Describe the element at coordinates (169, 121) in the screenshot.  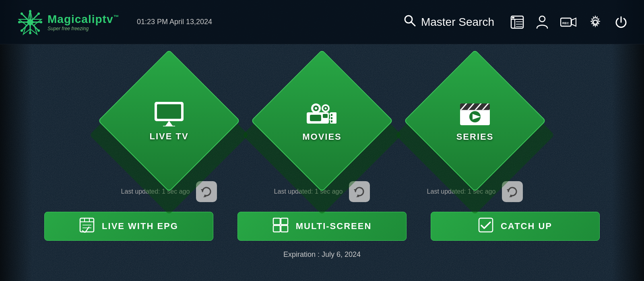
I see `live-tv-diamond: LIVE TV` at that location.